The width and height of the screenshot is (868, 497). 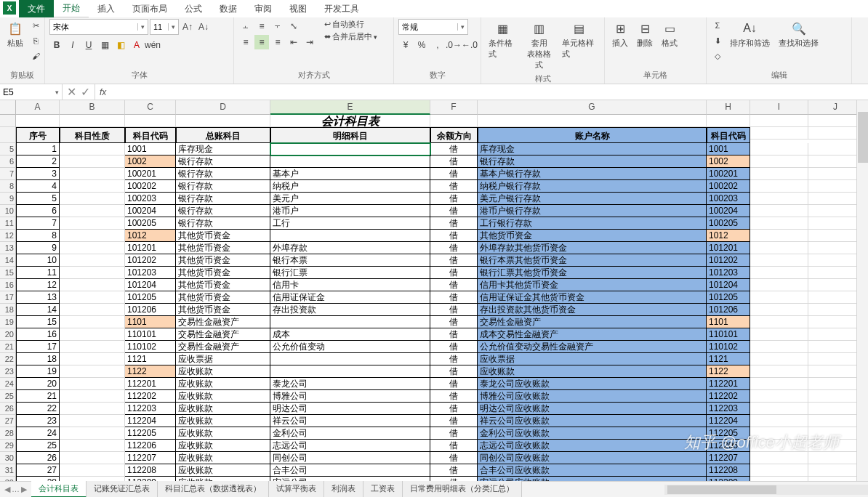 What do you see at coordinates (862, 291) in the screenshot?
I see `vertical-scrollbar` at bounding box center [862, 291].